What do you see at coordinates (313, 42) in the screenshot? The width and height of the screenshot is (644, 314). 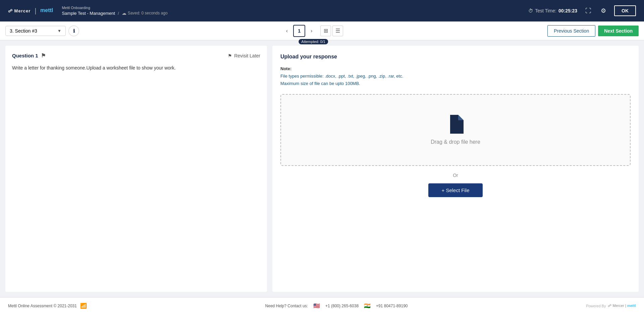 I see `attempted-badge: Attempted: 0/1` at bounding box center [313, 42].